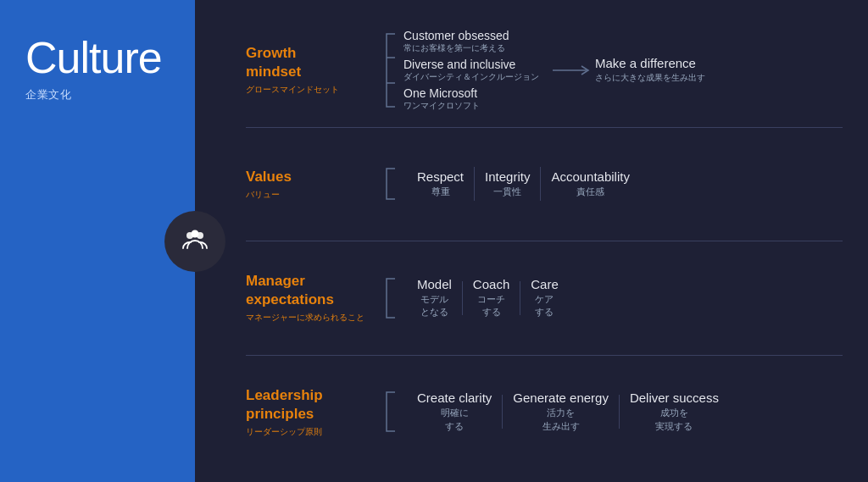 The height and width of the screenshot is (482, 868). What do you see at coordinates (471, 42) in the screenshot?
I see `growth-item-customer: Customer obsessed 常にお客様を第一に考える` at bounding box center [471, 42].